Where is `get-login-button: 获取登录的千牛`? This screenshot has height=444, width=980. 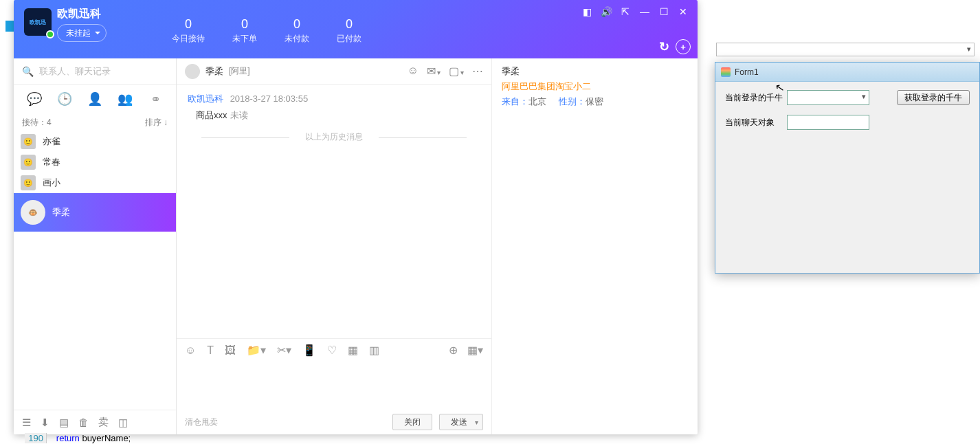 get-login-button: 获取登录的千牛 is located at coordinates (933, 98).